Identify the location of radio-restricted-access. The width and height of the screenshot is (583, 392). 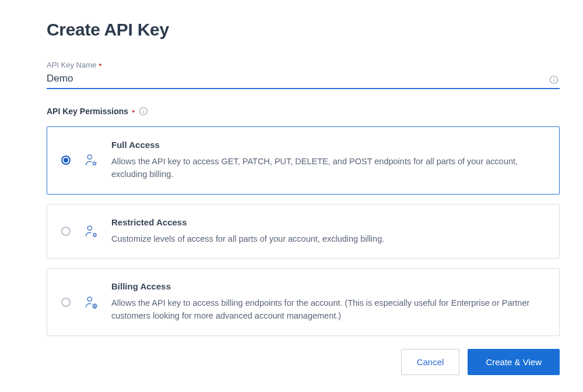
(66, 231).